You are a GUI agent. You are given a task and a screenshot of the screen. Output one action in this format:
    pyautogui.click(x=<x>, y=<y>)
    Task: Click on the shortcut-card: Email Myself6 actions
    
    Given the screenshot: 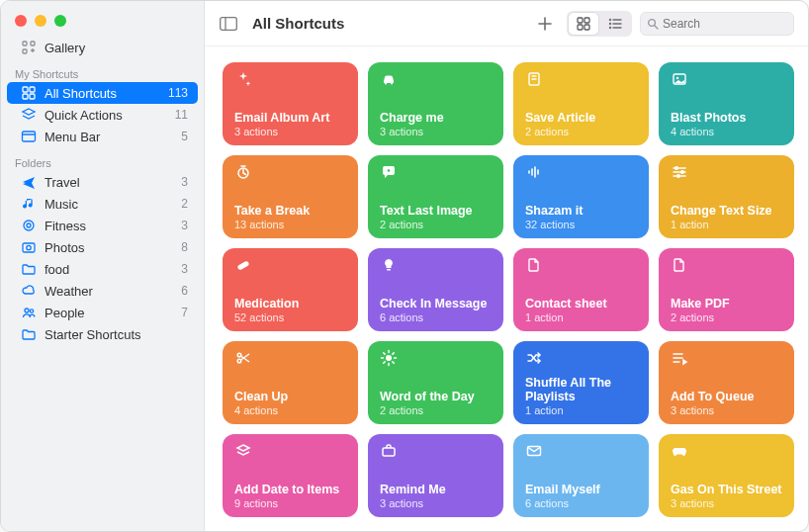 What is the action you would take?
    pyautogui.click(x=582, y=476)
    